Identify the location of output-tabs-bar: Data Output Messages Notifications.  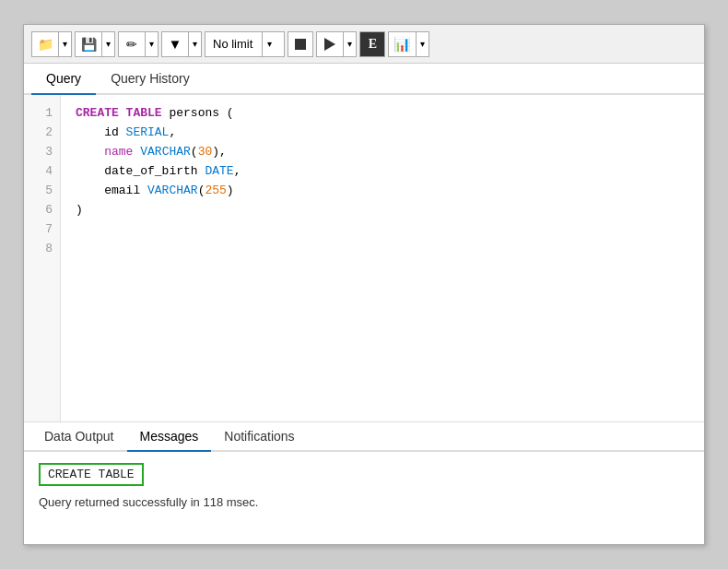
(364, 437).